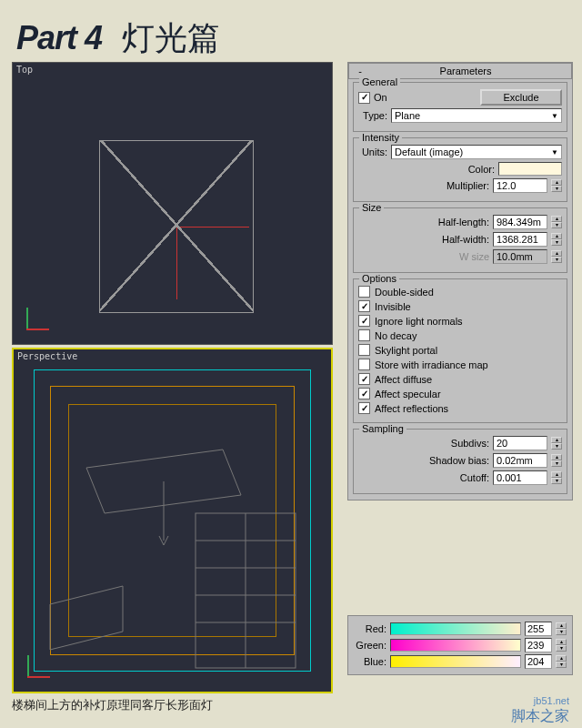 The height and width of the screenshot is (728, 582). Describe the element at coordinates (460, 645) in the screenshot. I see `rgb-panel: Red: 255 ▴▾ Green: 239 ▴▾ Blue: 204 ▴▾` at that location.